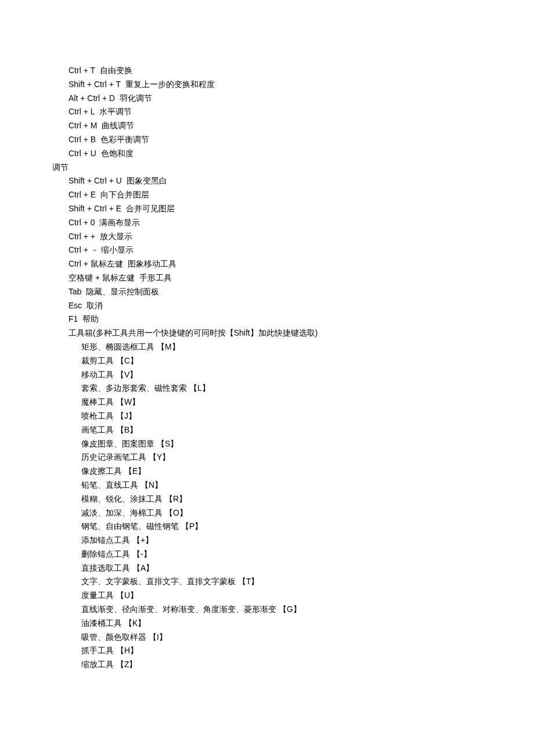 This screenshot has width=534, height=756. Describe the element at coordinates (267, 140) in the screenshot. I see `text-line: Ctrl + B 色彩平衡调节` at that location.